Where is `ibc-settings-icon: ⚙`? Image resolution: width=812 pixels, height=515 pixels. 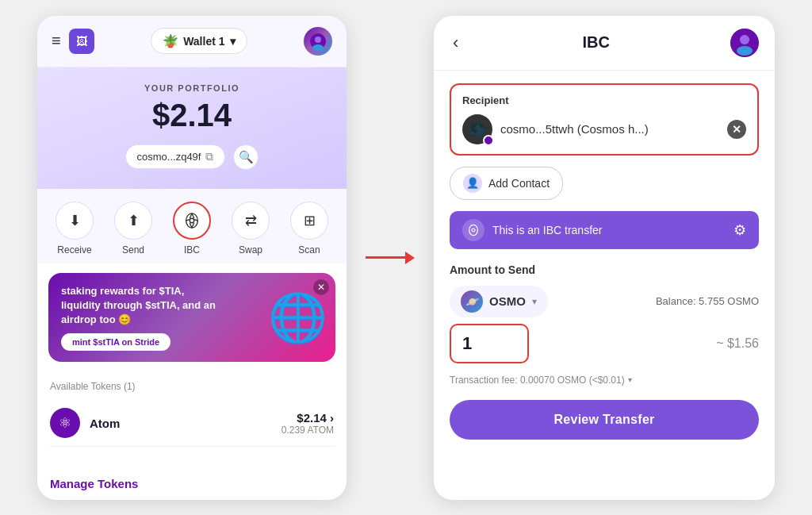
ibc-settings-icon: ⚙ is located at coordinates (740, 230).